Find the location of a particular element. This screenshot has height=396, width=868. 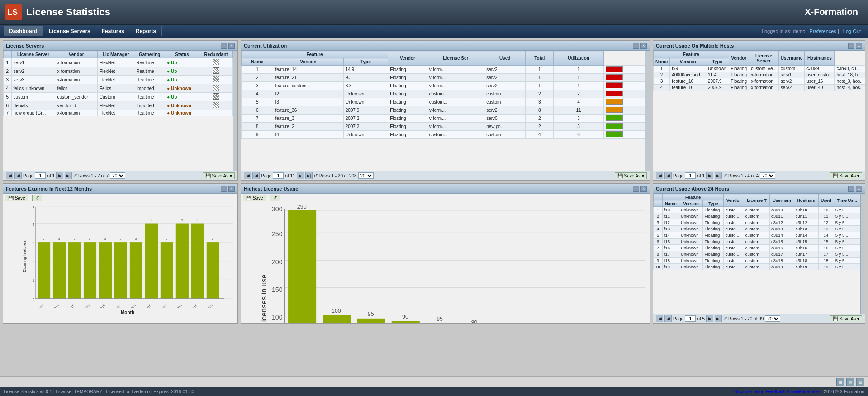

mh-minimize: − is located at coordinates (851, 46).